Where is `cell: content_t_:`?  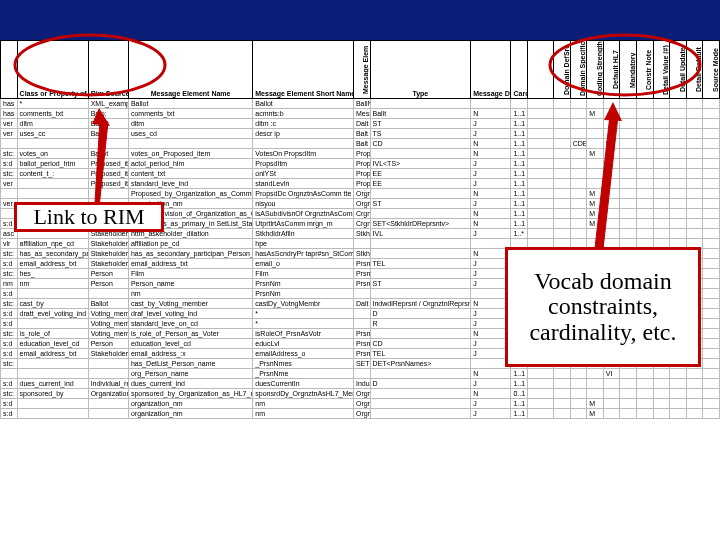 cell: content_t_: is located at coordinates (52, 174).